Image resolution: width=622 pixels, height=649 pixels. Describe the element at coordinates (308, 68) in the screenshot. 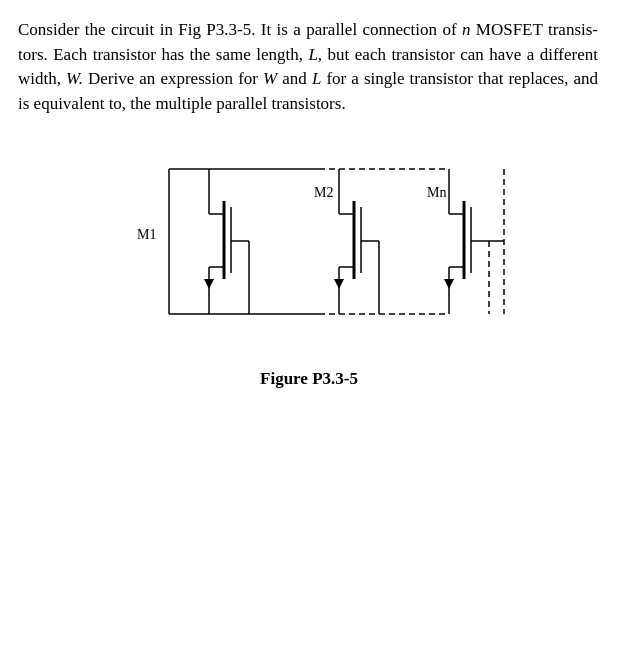

I see `problem-text: Consider the circuit in Fig P3.3-5. It i…` at that location.